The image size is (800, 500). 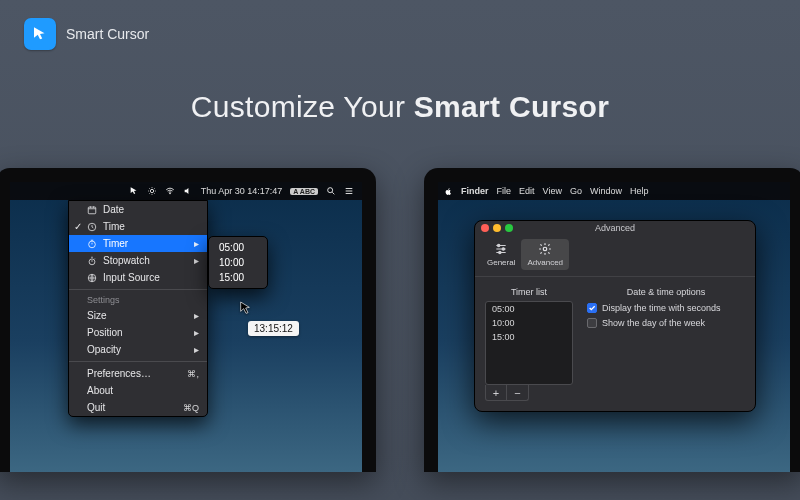 I want to click on apple-icon, so click(x=448, y=192).